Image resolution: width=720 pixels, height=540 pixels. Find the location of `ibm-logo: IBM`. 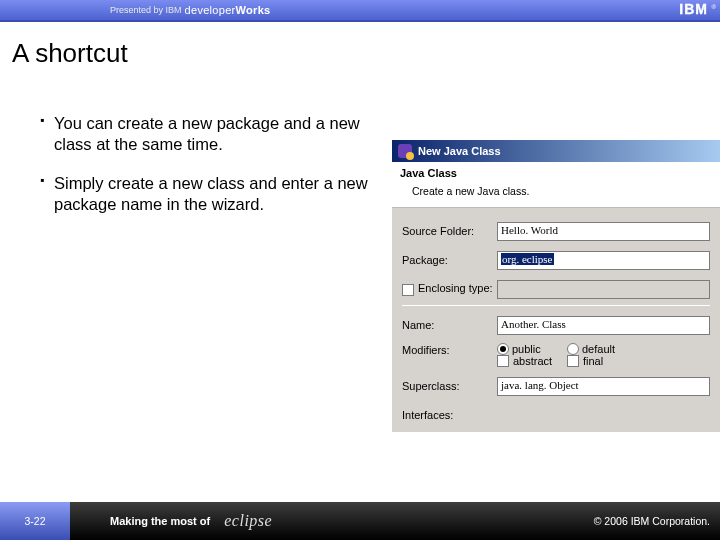

ibm-logo: IBM is located at coordinates (694, 9).